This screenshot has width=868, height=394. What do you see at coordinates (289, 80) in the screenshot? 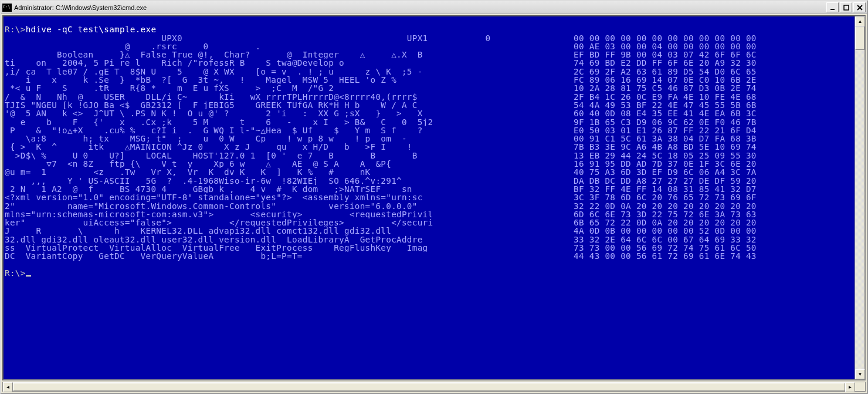
I see `ascii-col: i x k .Se } *bB ?[ G 3t ~, ! Magel MSW 5…` at bounding box center [289, 80].